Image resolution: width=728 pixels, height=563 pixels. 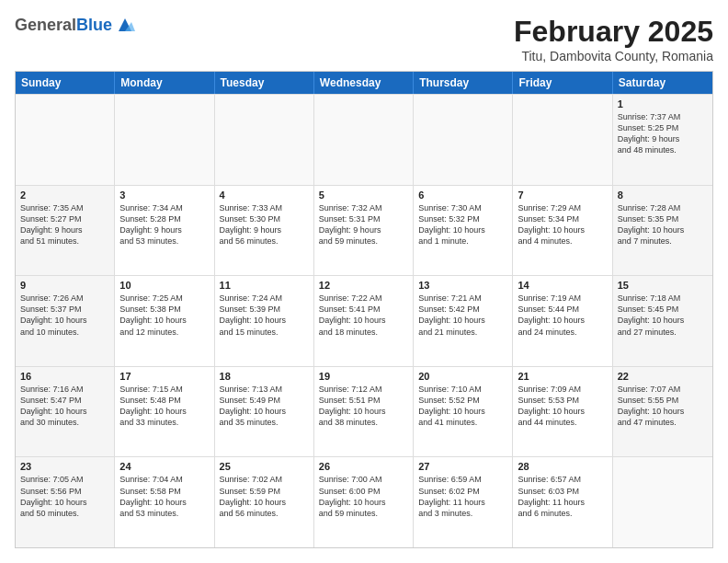 What do you see at coordinates (364, 412) in the screenshot?
I see `calendar-cell-19: 19Sunrise: 7:12 AM Sunset: 5:51 PM Dayli…` at bounding box center [364, 412].